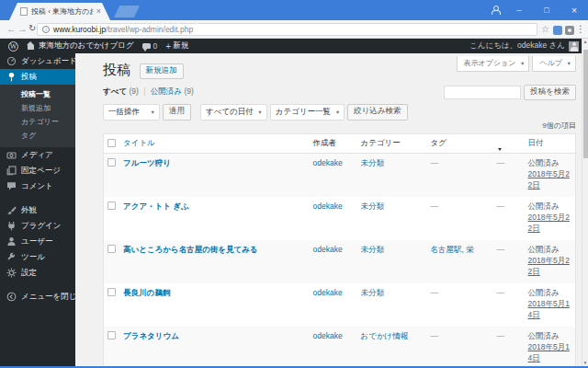 The height and width of the screenshot is (368, 588). I want to click on search-input, so click(482, 92).